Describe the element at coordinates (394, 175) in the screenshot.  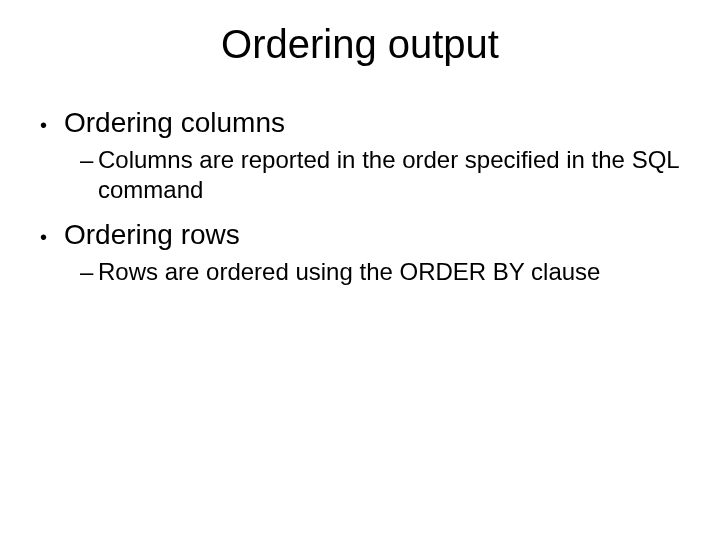
I see `sub-bullet-text: Columns are reported in the order specif…` at that location.